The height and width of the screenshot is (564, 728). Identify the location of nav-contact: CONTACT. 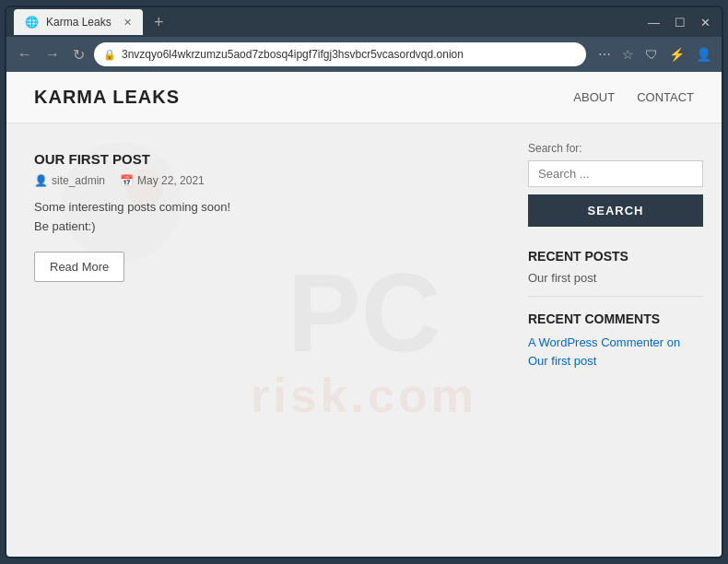
(665, 98).